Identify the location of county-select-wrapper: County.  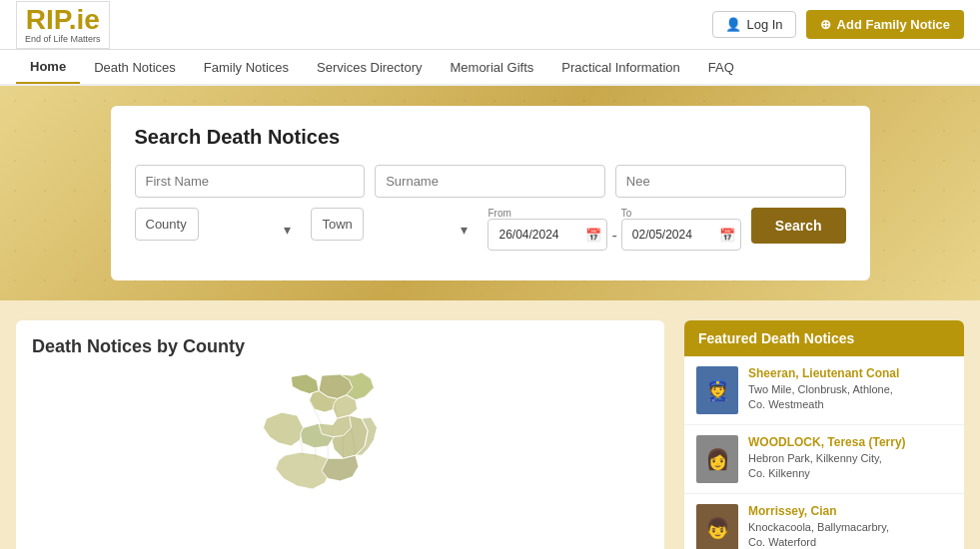
(218, 230).